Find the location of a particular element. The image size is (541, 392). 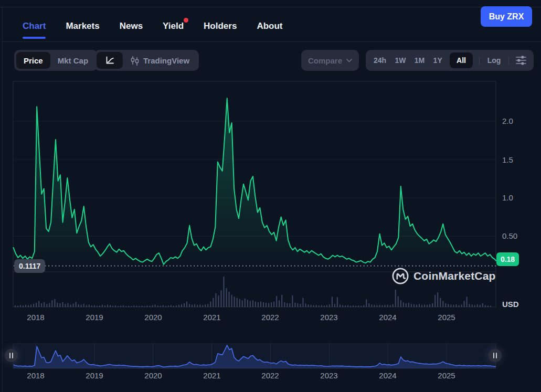

range-24h-button: 24h is located at coordinates (380, 60).